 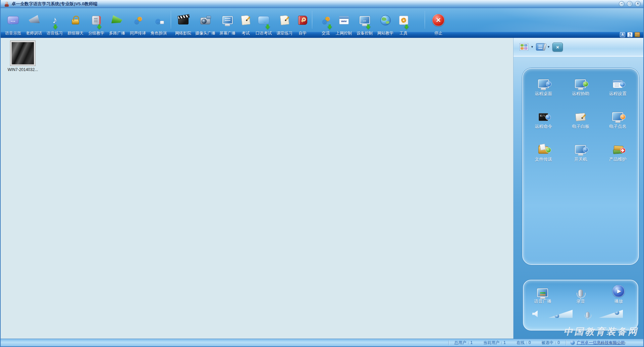 What do you see at coordinates (205, 33) in the screenshot?
I see `tool-label: 摄像头广播` at bounding box center [205, 33].